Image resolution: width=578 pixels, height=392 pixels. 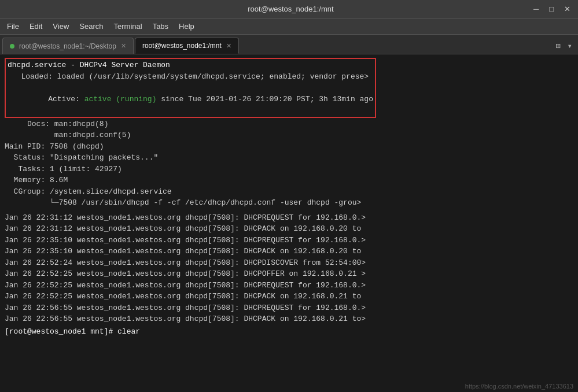 What do you see at coordinates (190, 88) in the screenshot?
I see `service-status-block: dhcpd.service - DHCPv4 Server Daemon Loa…` at bounding box center [190, 88].